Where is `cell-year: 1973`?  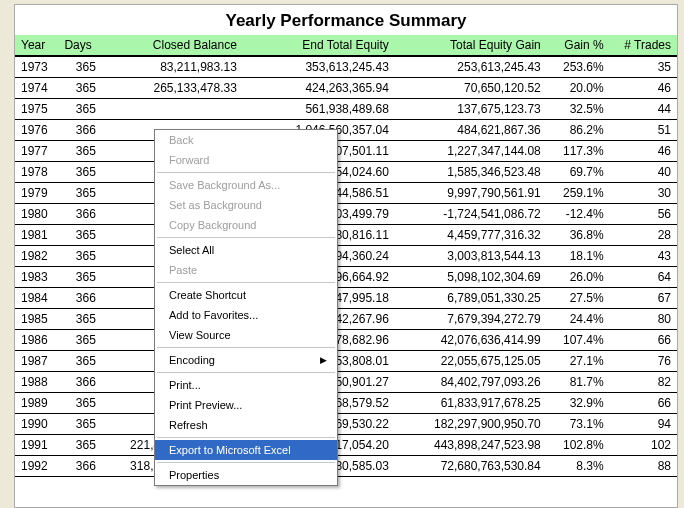
cell-year: 1973 is located at coordinates (36, 67).